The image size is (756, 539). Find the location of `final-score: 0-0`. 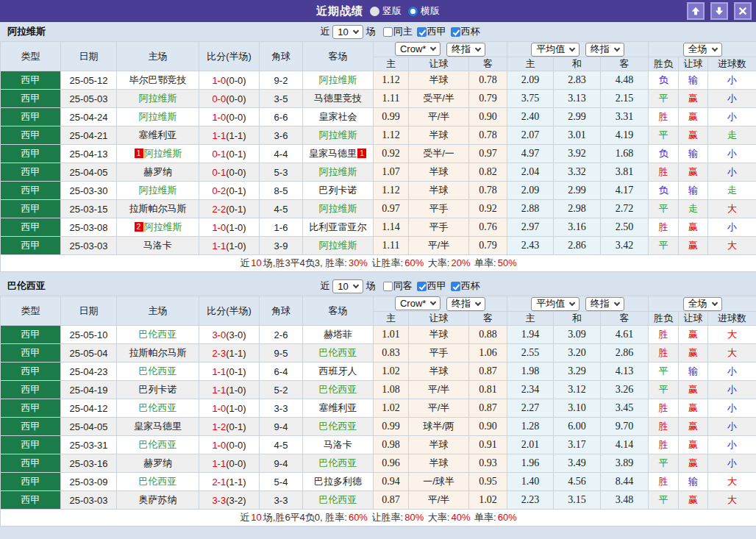

final-score: 0-0 is located at coordinates (219, 99).